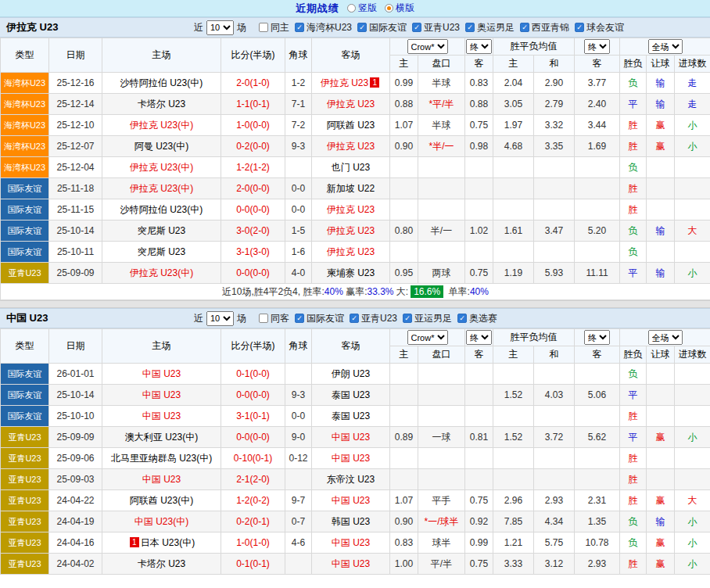  I want to click on filter-option: ✓奥选赛, so click(477, 319).